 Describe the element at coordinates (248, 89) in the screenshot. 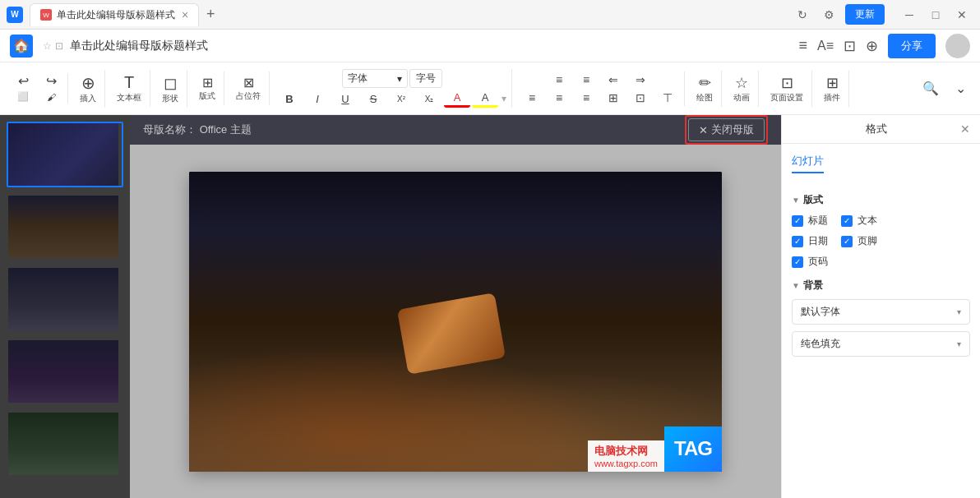

I see `placeholder-button: ⊠ 占位符` at that location.